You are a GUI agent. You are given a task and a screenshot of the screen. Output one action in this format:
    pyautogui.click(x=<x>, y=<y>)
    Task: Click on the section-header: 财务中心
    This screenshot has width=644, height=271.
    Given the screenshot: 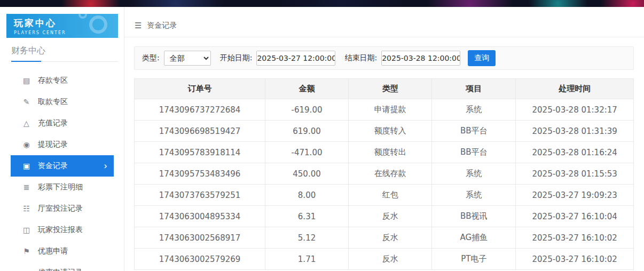 What is the action you would take?
    pyautogui.click(x=65, y=53)
    